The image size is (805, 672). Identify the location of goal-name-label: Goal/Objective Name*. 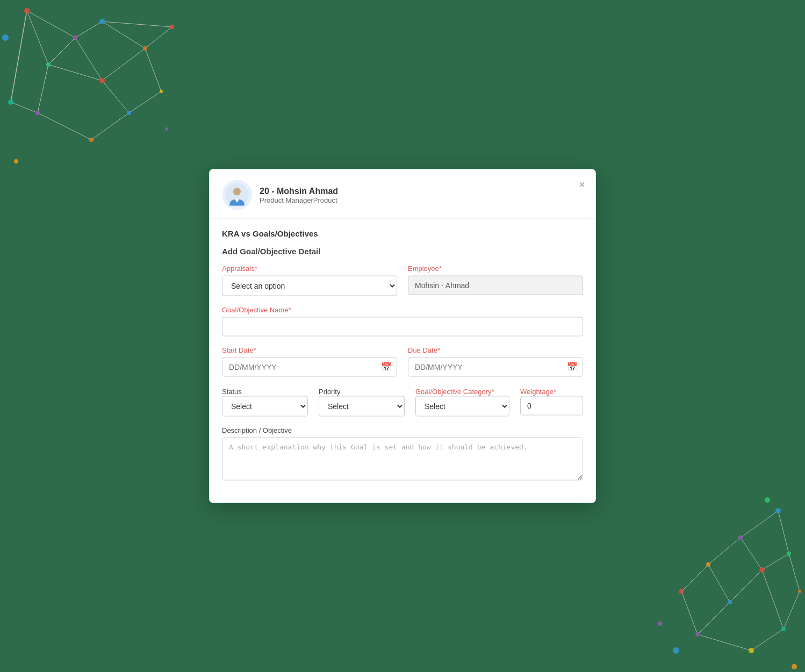
(402, 310).